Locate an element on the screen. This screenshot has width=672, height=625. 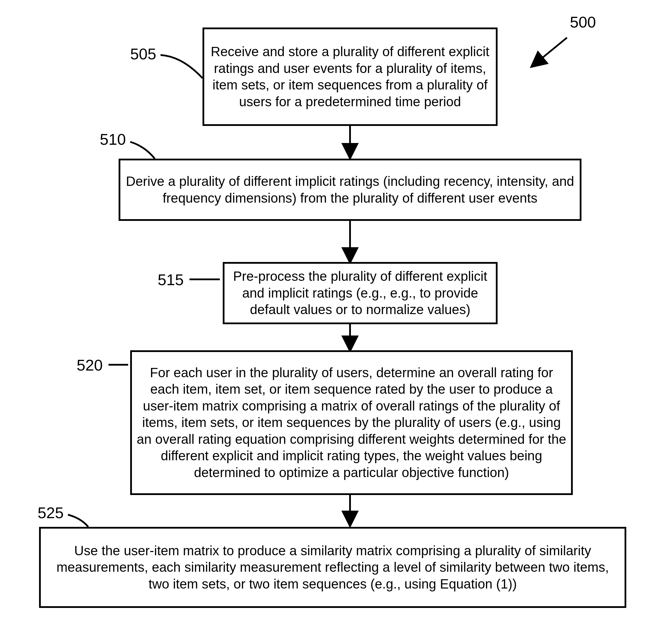
step-label-525: 525 is located at coordinates (51, 513).